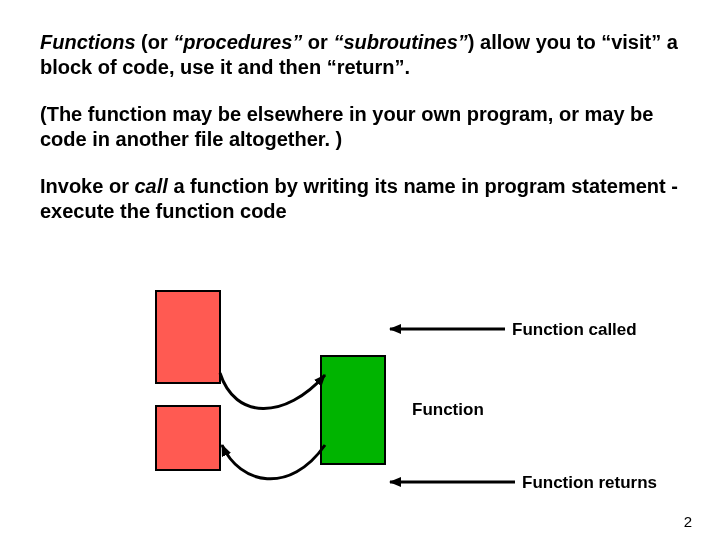  Describe the element at coordinates (318, 42) in the screenshot. I see `text: or` at that location.